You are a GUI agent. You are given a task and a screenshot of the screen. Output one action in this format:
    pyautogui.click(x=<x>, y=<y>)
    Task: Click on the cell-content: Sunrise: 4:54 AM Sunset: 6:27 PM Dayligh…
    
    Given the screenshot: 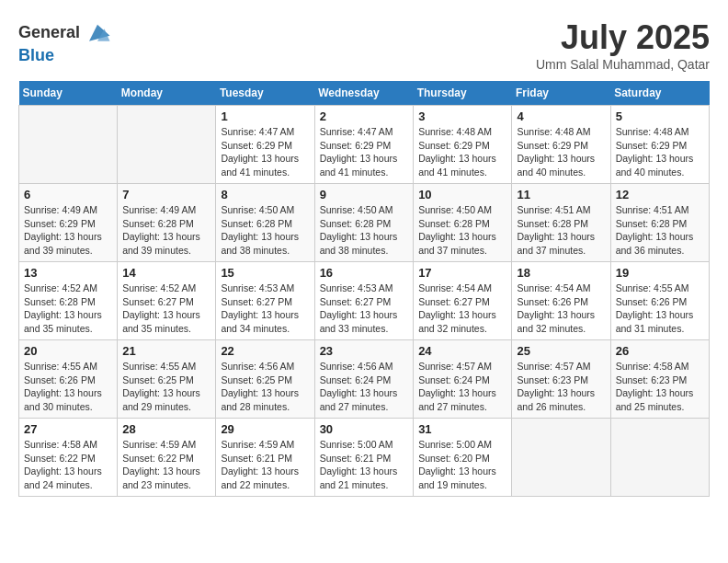 What is the action you would take?
    pyautogui.click(x=462, y=309)
    